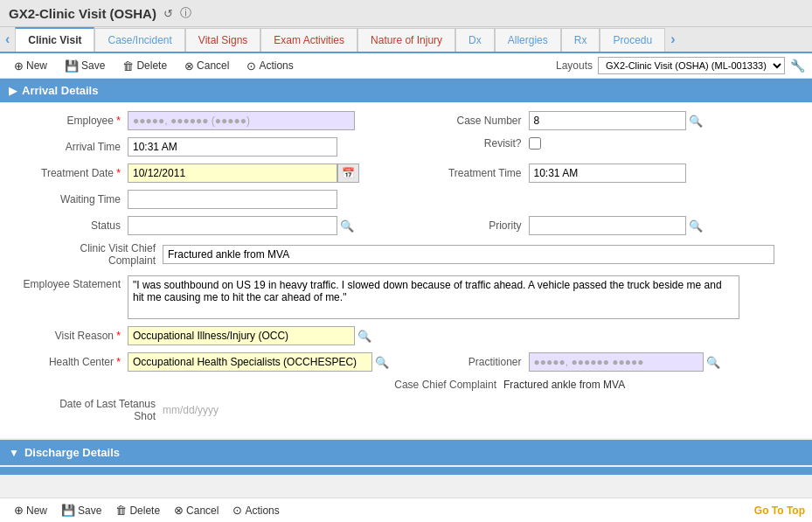  What do you see at coordinates (472, 173) in the screenshot?
I see `treatment-time-label: Treatment Time` at bounding box center [472, 173].